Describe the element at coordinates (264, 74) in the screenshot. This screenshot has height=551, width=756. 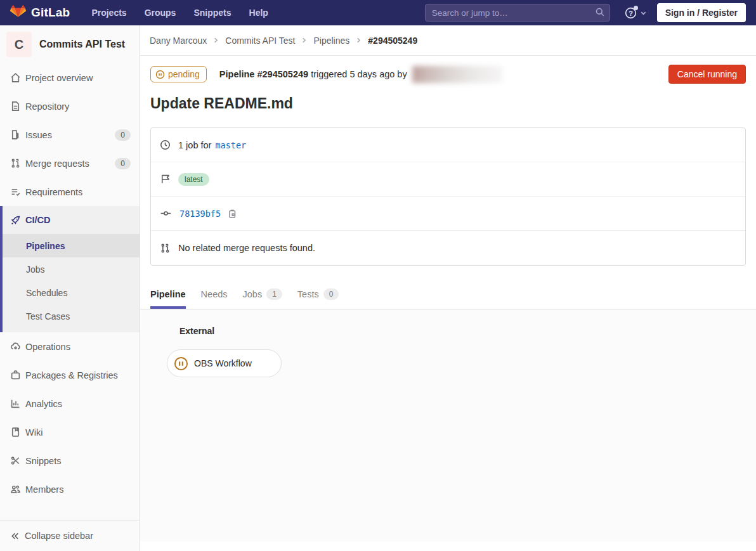
I see `pipeline-id: Pipeline #294505249` at that location.